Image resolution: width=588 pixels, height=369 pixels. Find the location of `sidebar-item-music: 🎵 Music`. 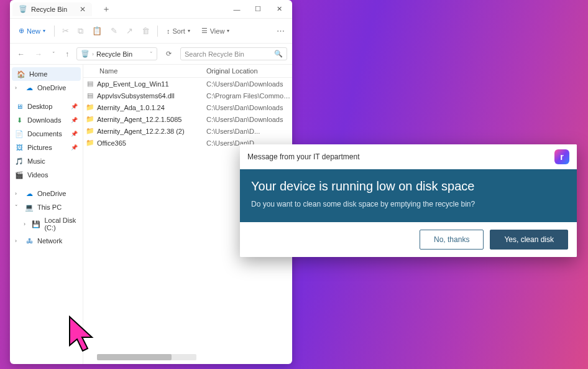

sidebar-item-music: 🎵 Music is located at coordinates (46, 161).